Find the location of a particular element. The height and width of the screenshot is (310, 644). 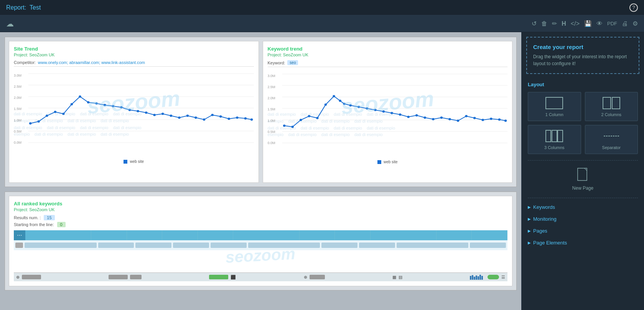

1col-icon is located at coordinates (554, 103).